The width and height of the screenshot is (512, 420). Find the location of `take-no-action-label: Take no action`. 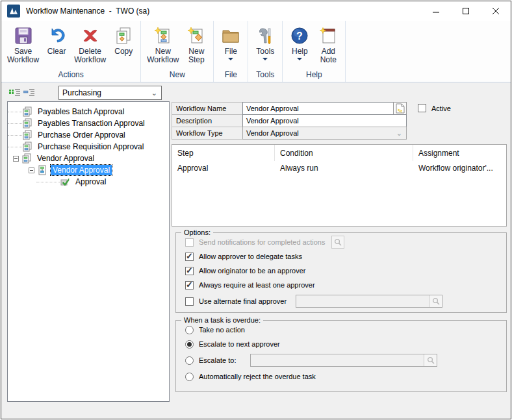

take-no-action-label: Take no action is located at coordinates (222, 330).